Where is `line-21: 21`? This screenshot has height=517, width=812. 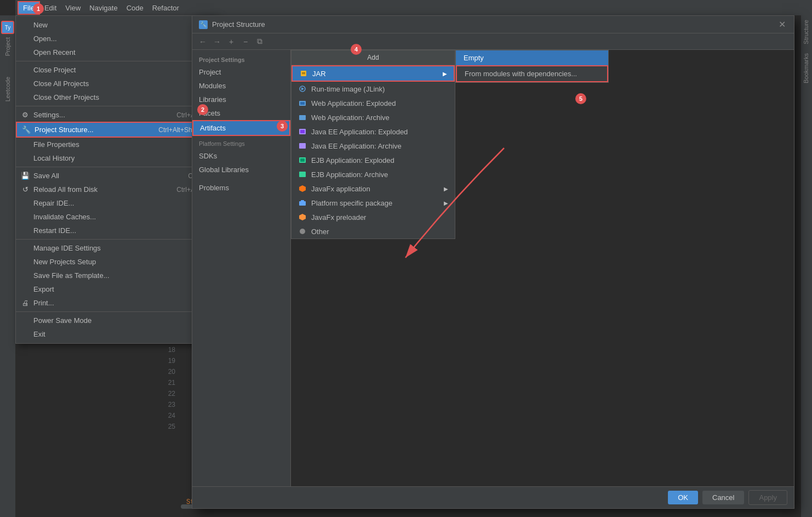
line-21: 21 is located at coordinates (170, 383).